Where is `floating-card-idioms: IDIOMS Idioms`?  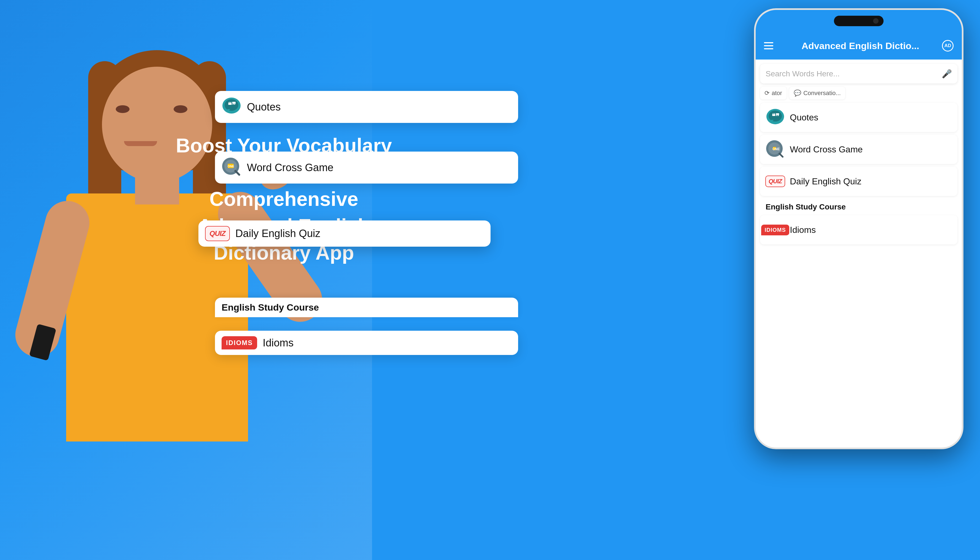
floating-card-idioms: IDIOMS Idioms is located at coordinates (367, 343).